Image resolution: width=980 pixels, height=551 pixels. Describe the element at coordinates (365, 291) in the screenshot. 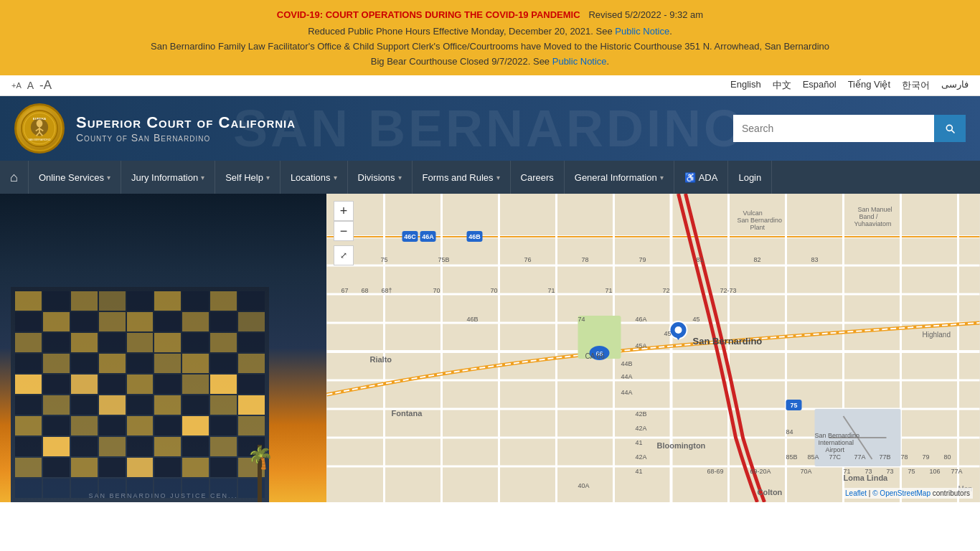

I see `svg-text: 68` at that location.